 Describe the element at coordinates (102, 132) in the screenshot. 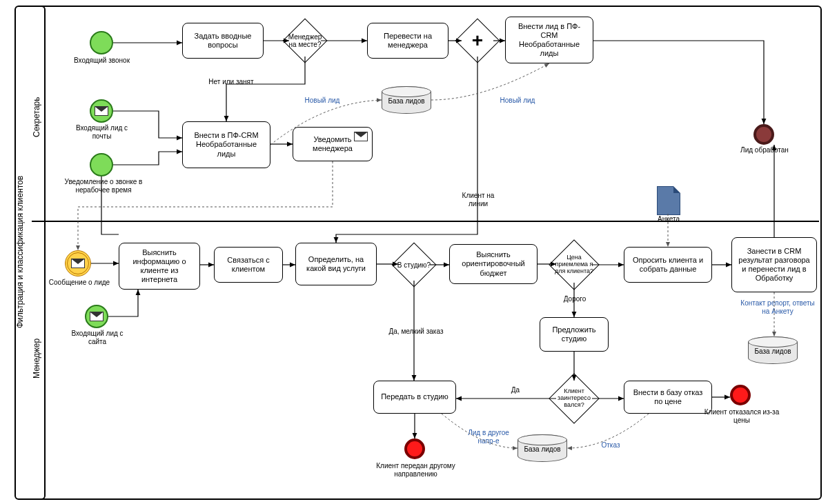

I see `label-mail: Входящий лид с почты` at that location.